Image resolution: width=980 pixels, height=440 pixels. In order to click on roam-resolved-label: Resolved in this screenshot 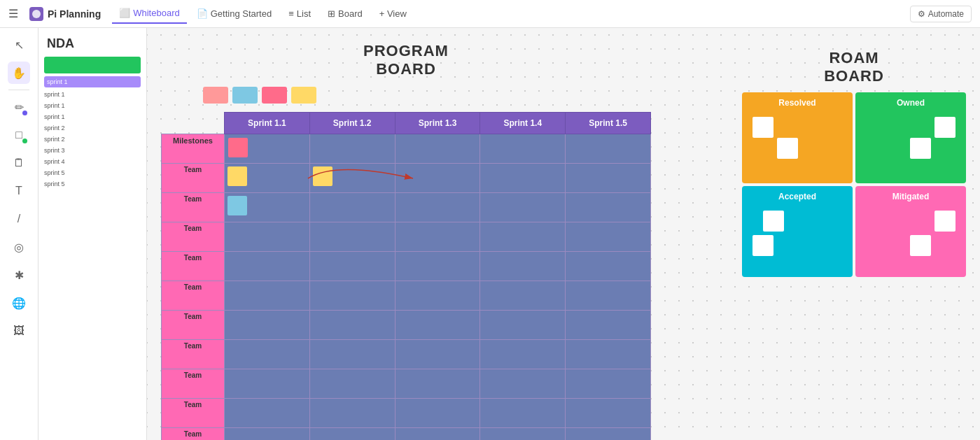, I will do `click(797, 103)`.